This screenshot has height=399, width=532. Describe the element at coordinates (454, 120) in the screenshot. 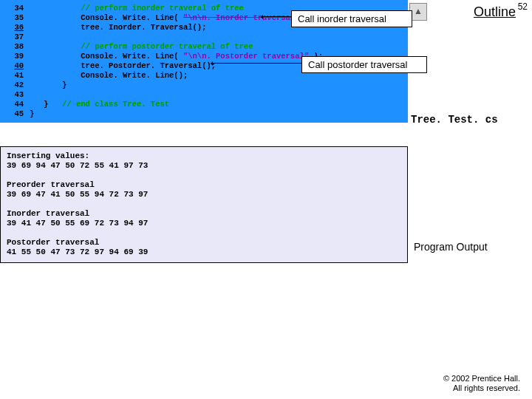

I see `file-name-label: Tree. Test. cs` at that location.